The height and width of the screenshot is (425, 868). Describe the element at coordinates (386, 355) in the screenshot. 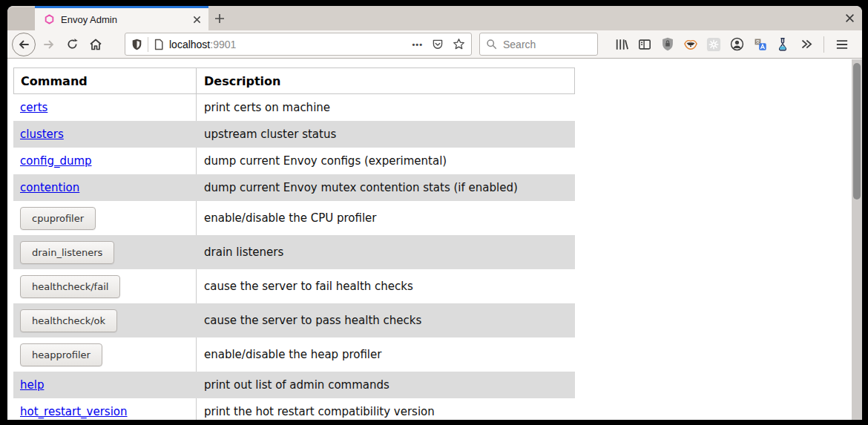

I see `command-description: enable/disable the heap profiler` at that location.